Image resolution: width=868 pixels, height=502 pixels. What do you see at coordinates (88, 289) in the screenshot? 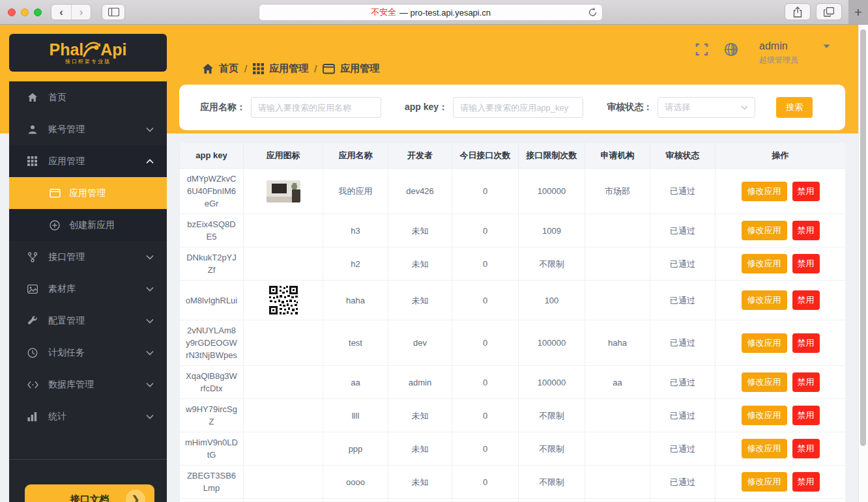
I see `sidebar-item-media-library: 素材库` at bounding box center [88, 289].